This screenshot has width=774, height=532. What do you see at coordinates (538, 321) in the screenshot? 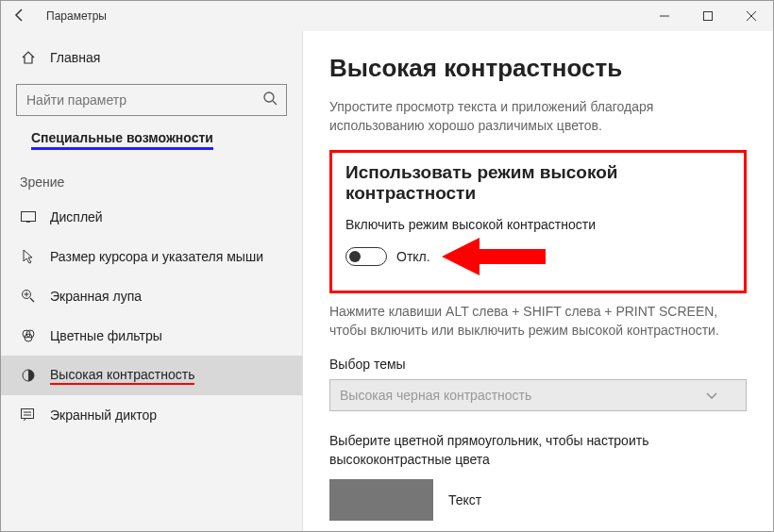
I see `shortcut-hint: Нажмите клавиши ALT слева + SHIFT слева …` at bounding box center [538, 321].